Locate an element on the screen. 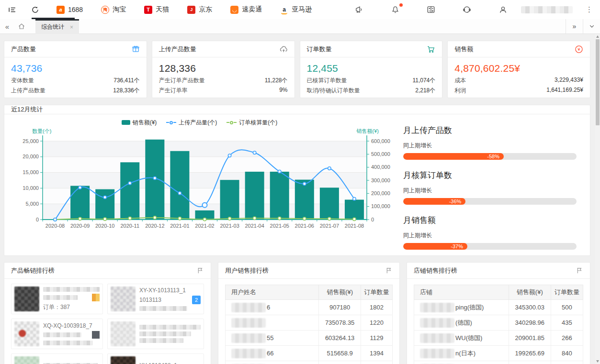 Image resolution: width=600 pixels, height=364 pixels. scroll-tabs-left-icon: « is located at coordinates (7, 27).